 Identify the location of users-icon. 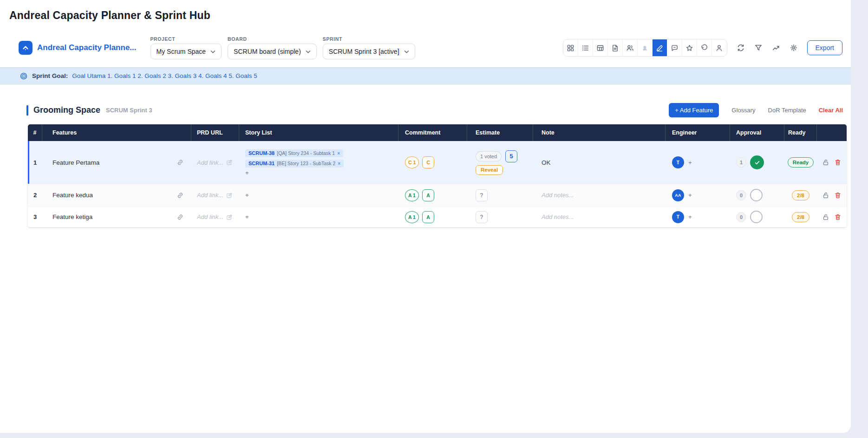
(630, 48).